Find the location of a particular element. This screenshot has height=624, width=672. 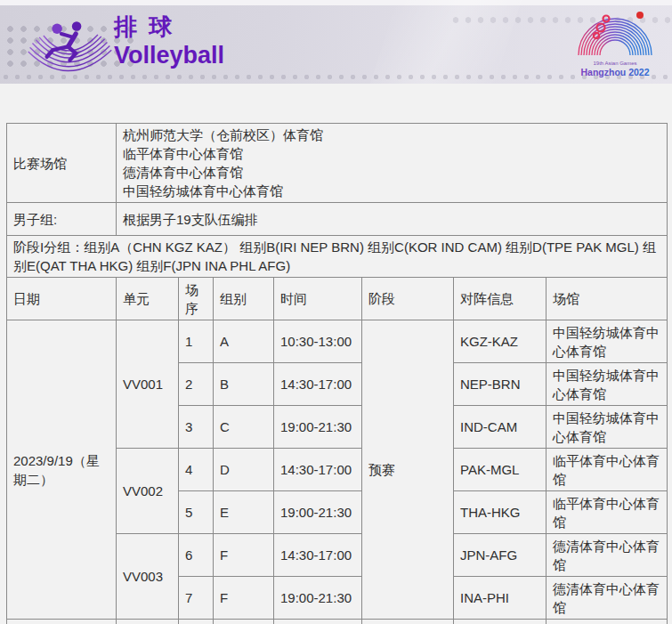

table-row-partial is located at coordinates (337, 621).